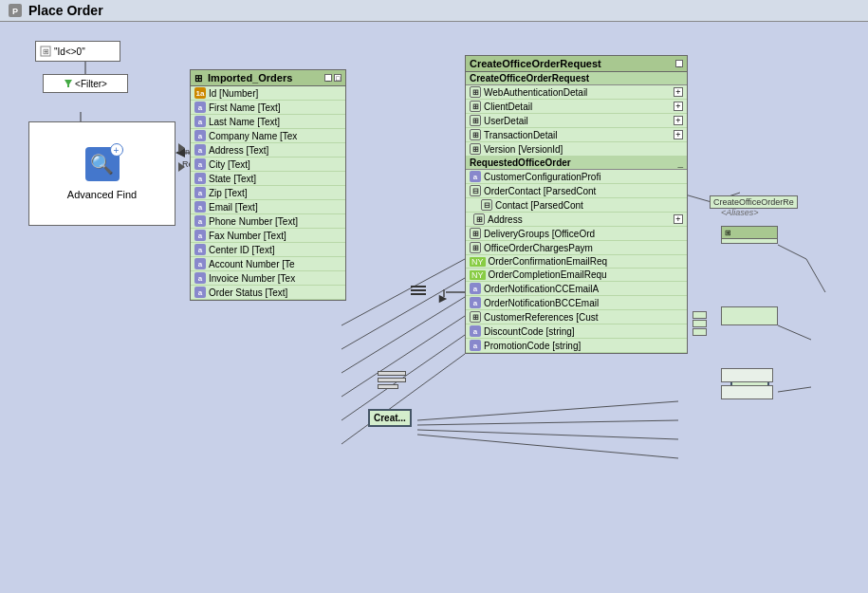  What do you see at coordinates (577, 205) in the screenshot?
I see `create-office-order-box: CreateOfficeOrderRequest _ CreateOfficeO…` at bounding box center [577, 205].